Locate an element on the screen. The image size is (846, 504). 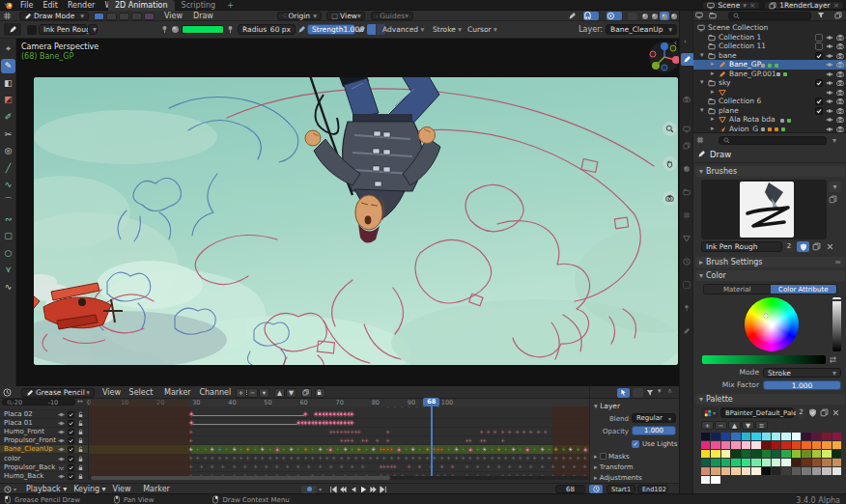
palette-browse-button: ▾ is located at coordinates (710, 413).